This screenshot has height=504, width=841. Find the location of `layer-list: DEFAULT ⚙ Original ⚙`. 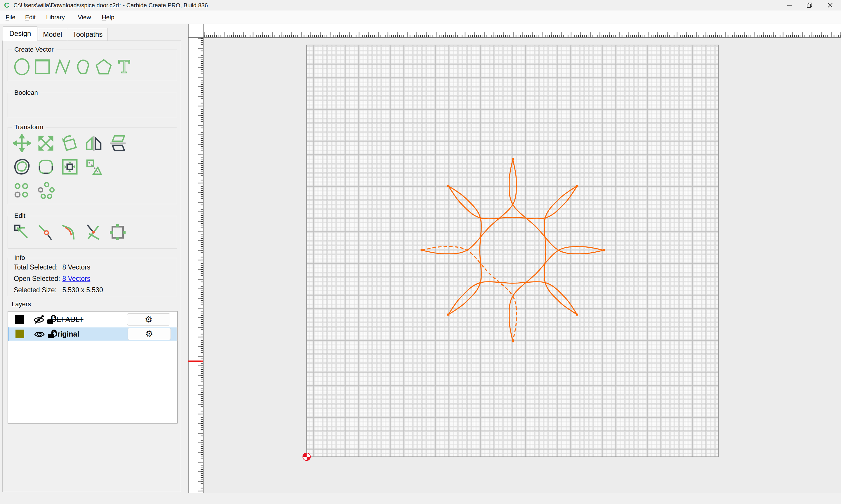

layer-list: DEFAULT ⚙ Original ⚙ is located at coordinates (92, 367).